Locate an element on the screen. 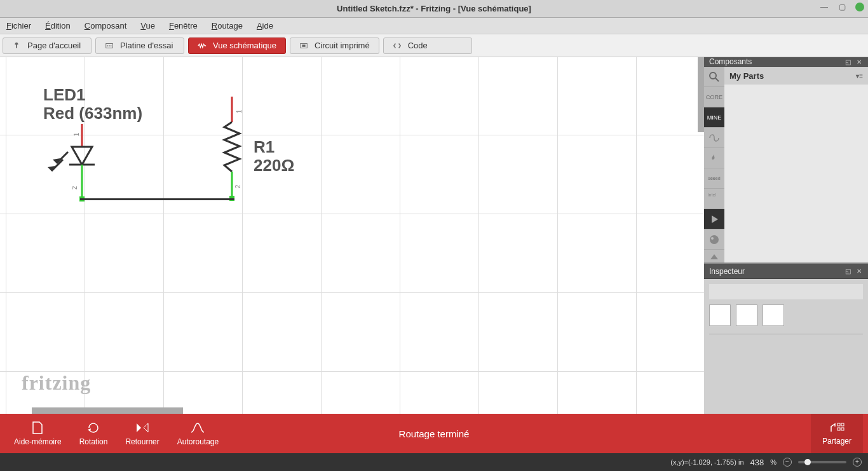  tab-home: Page d'accueil is located at coordinates (47, 46).